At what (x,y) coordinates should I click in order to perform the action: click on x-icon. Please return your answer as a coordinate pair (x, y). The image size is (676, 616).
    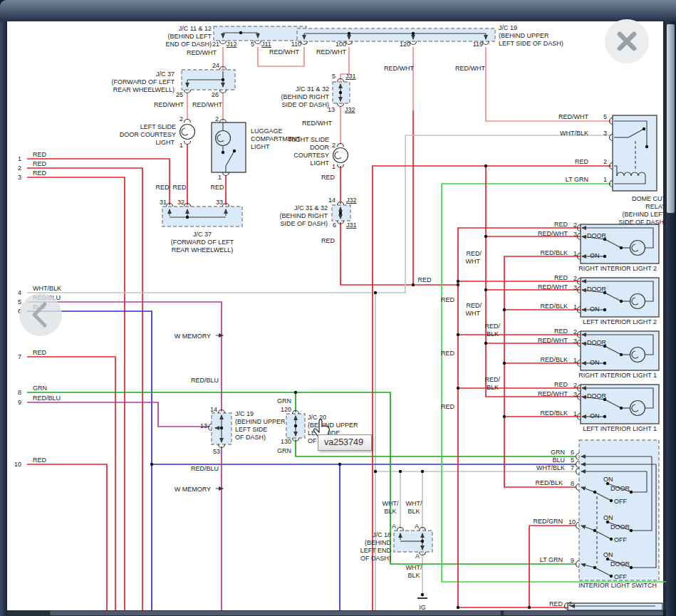
    Looking at the image, I should click on (627, 41).